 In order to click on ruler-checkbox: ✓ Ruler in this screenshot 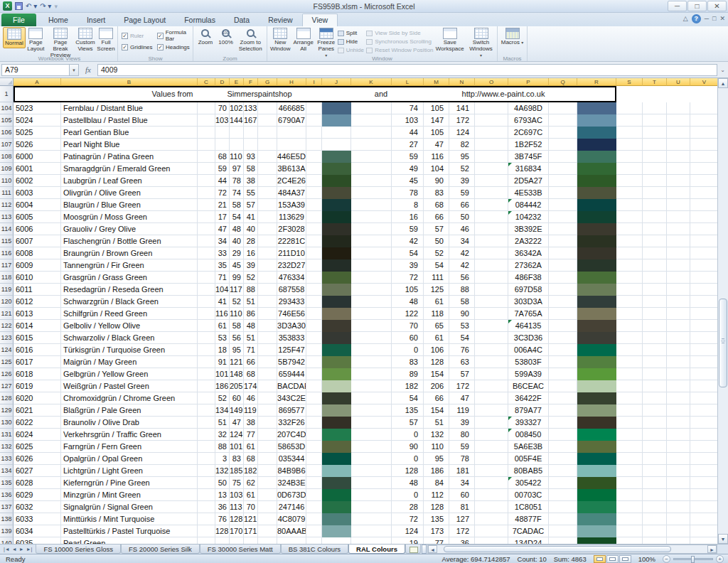, I will do `click(139, 36)`.